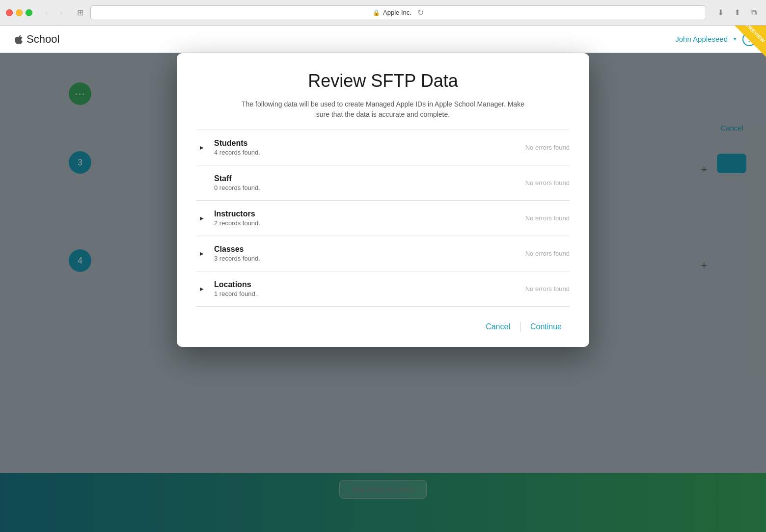 Image resolution: width=766 pixels, height=532 pixels. Describe the element at coordinates (547, 289) in the screenshot. I see `row-status-locations: No errors found` at that location.